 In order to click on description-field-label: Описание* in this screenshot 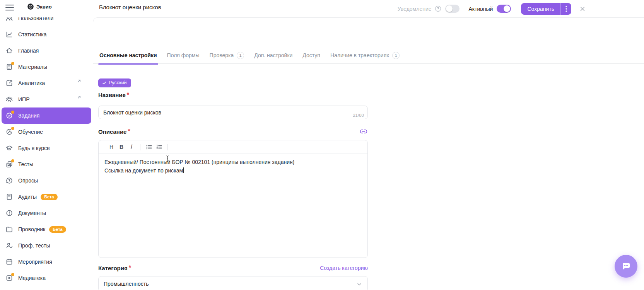, I will do `click(233, 131)`.